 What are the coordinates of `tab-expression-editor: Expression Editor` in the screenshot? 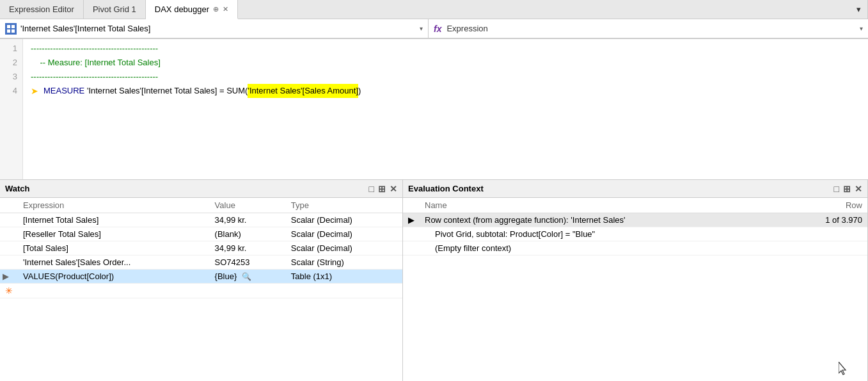 It's located at (42, 9).